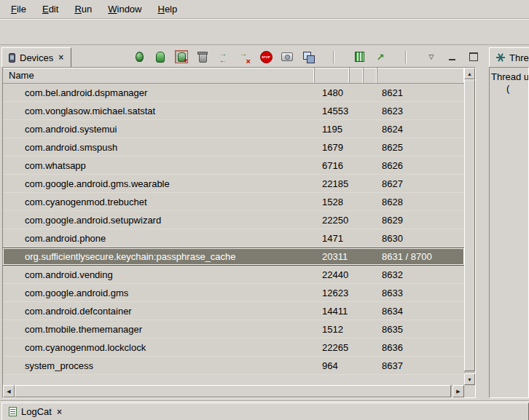 The image size is (529, 420). Describe the element at coordinates (159, 312) in the screenshot. I see `process-name: com.android.defcontainer` at that location.